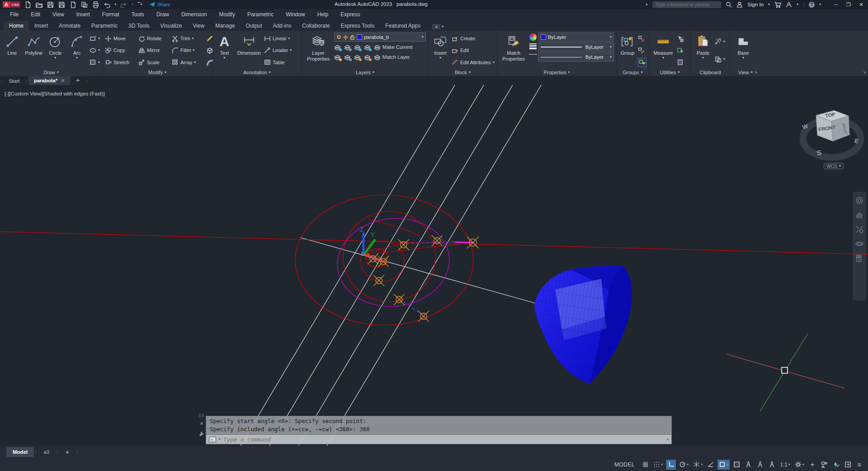  I want to click on ribbon-tab-manage: Manage, so click(225, 26).